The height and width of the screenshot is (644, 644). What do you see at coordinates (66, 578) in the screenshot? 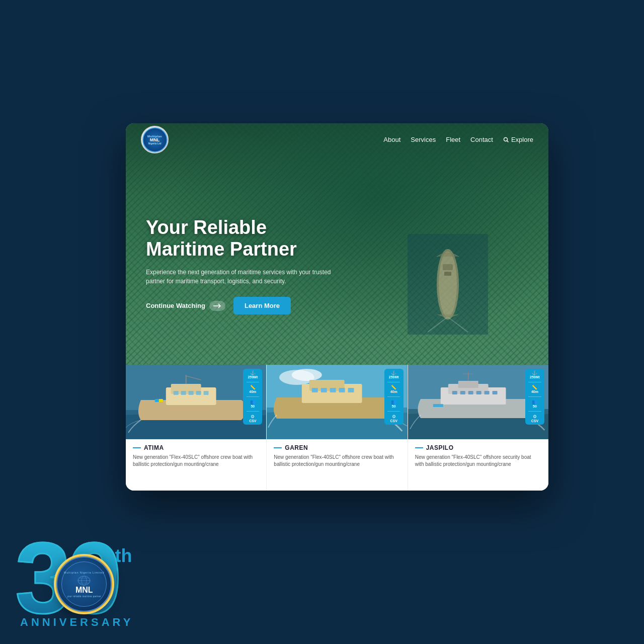
I see `anniversary-30-text: 30` at bounding box center [66, 578].